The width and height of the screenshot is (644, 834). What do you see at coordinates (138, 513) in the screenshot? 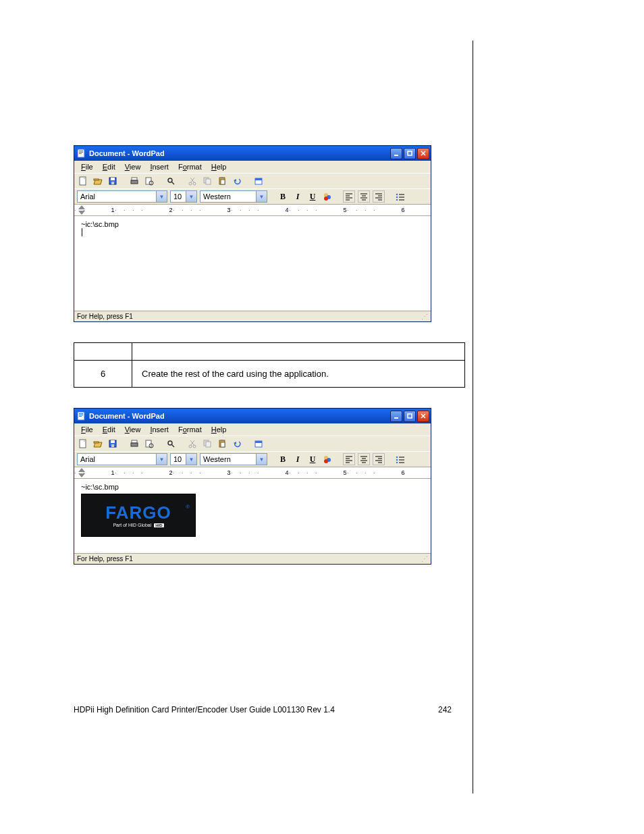
I see `fargo-logo-text: FARGO` at bounding box center [138, 513].